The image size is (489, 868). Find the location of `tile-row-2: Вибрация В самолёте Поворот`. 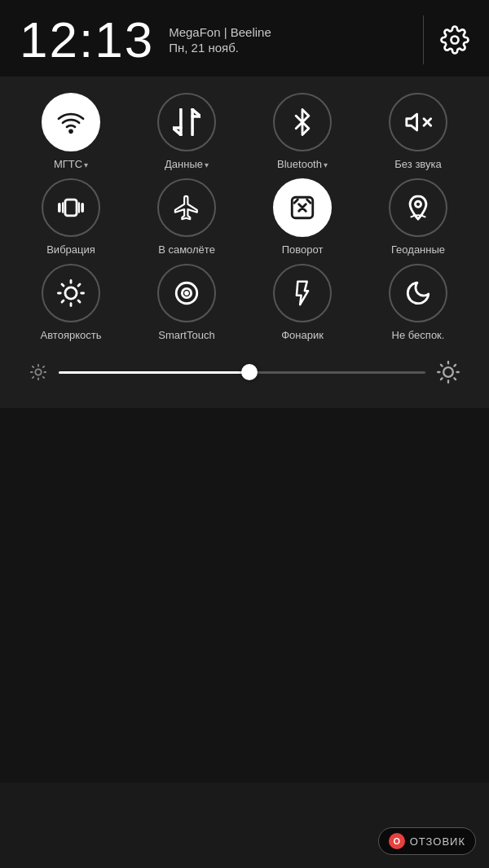

tile-row-2: Вибрация В самолёте Поворот is located at coordinates (244, 217).